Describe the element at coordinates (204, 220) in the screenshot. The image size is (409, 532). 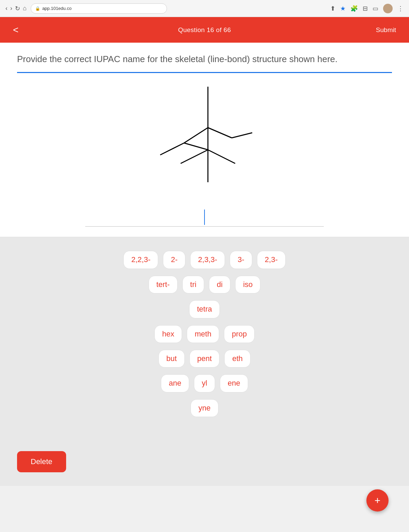
I see `answer-area` at that location.